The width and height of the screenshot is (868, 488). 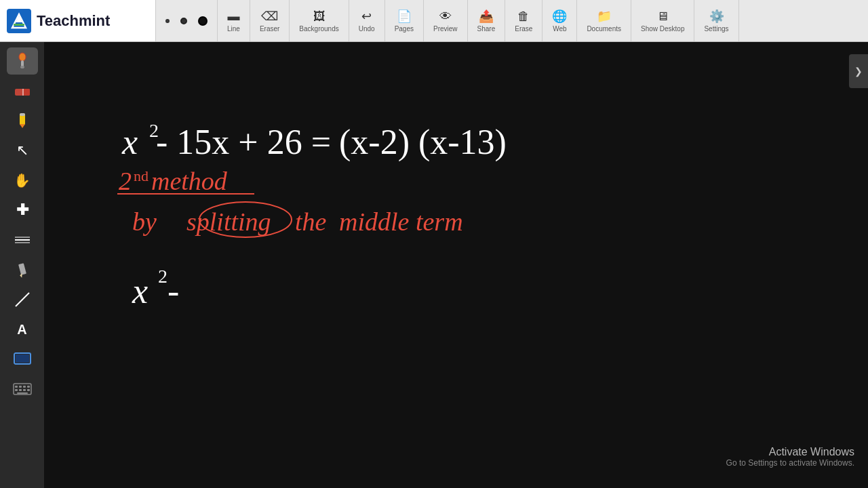 I want to click on toolbar-preview-section: 👁 Preview, so click(x=446, y=20).